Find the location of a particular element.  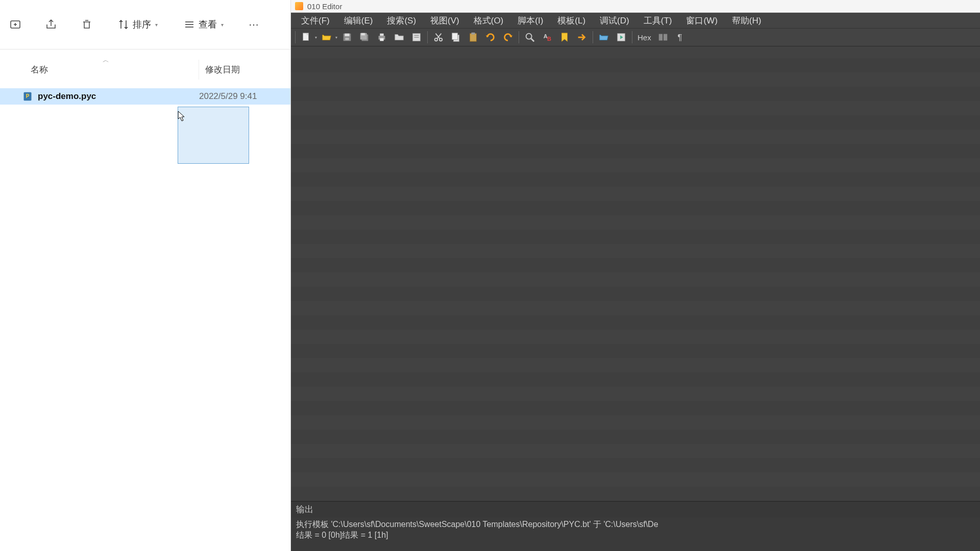

editor-titlebar: 010 Editor is located at coordinates (635, 6).